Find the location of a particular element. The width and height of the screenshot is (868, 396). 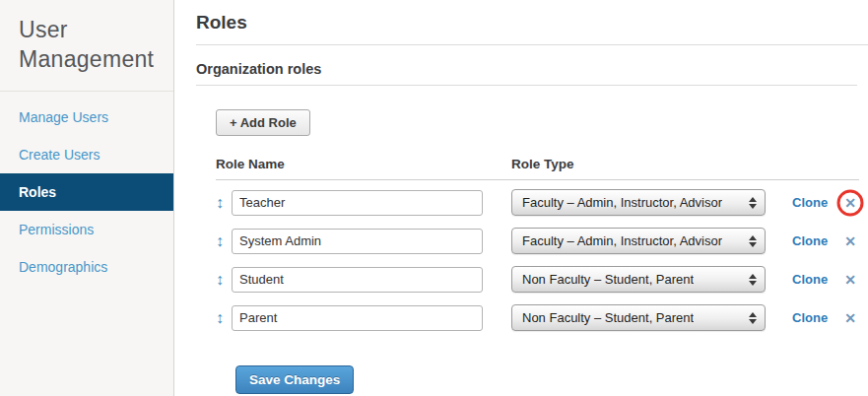

sidebar-item-label: Permissions is located at coordinates (56, 230).